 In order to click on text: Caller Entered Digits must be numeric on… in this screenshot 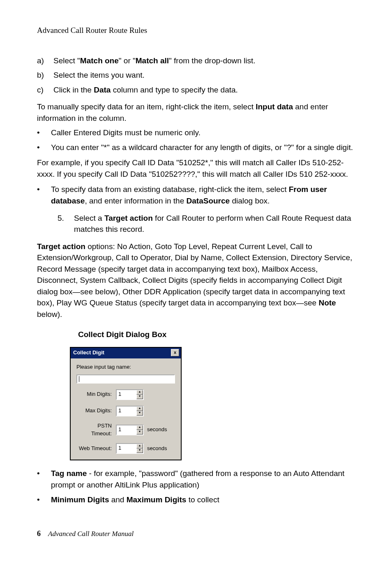, I will do `click(203, 133)`.